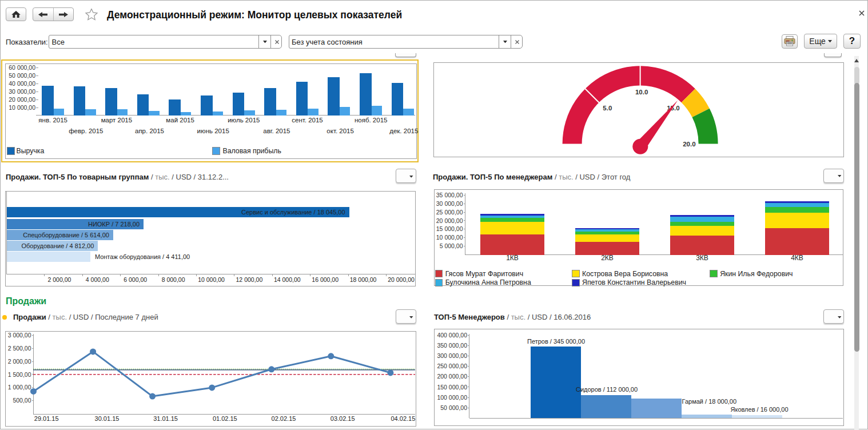  Describe the element at coordinates (364, 280) in the screenshot. I see `svg-text: 18 000,00` at that location.